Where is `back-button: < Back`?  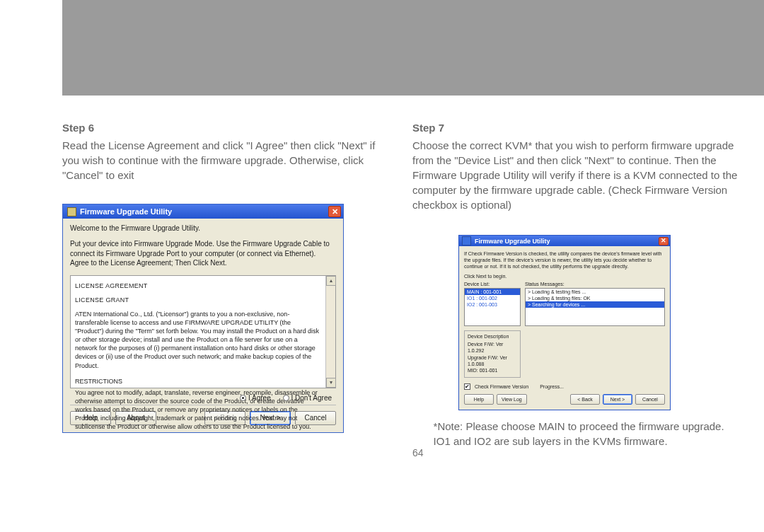 back-button: < Back is located at coordinates (585, 399).